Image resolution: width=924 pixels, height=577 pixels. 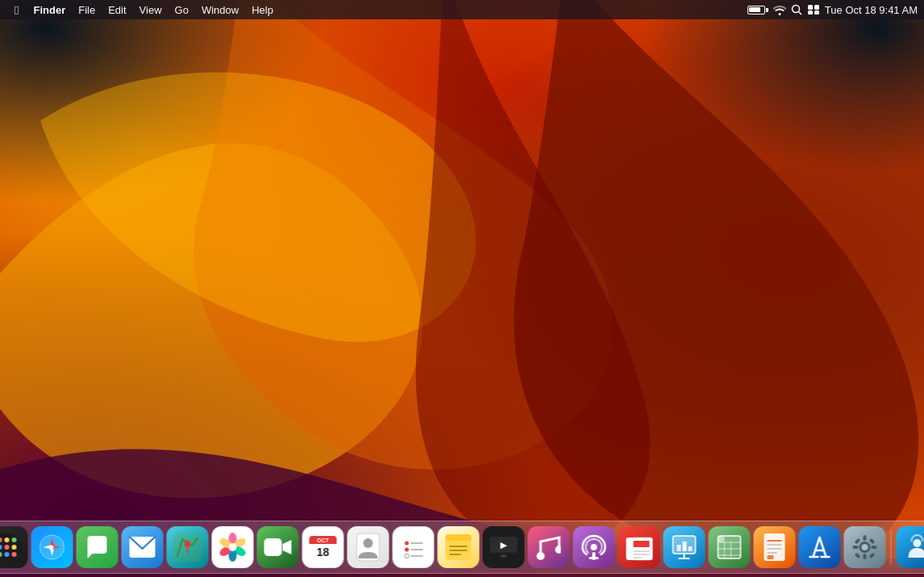 I want to click on dock-item-maps, so click(x=188, y=547).